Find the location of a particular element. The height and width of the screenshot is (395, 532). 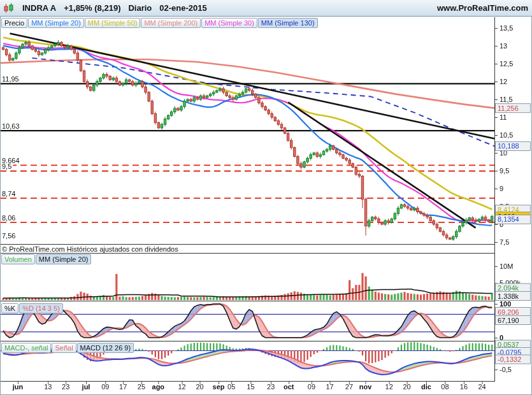

quote-date: 02-ene-2015 is located at coordinates (183, 8).